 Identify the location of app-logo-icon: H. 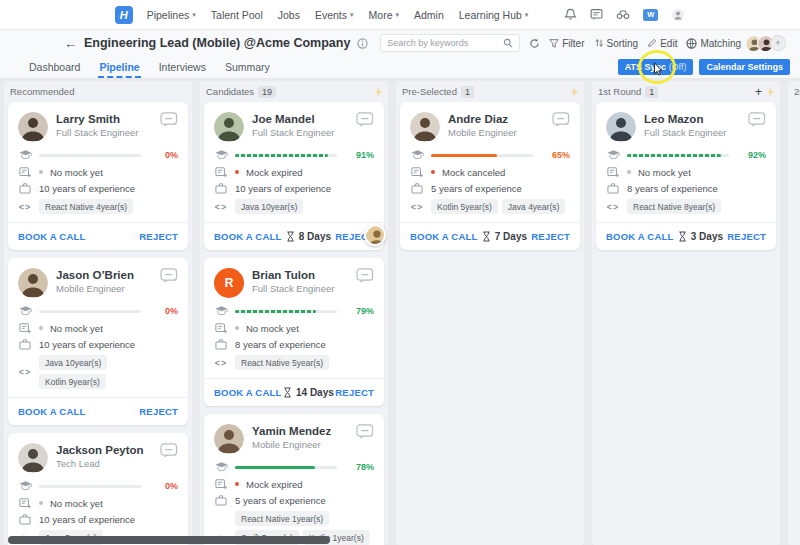
(124, 15).